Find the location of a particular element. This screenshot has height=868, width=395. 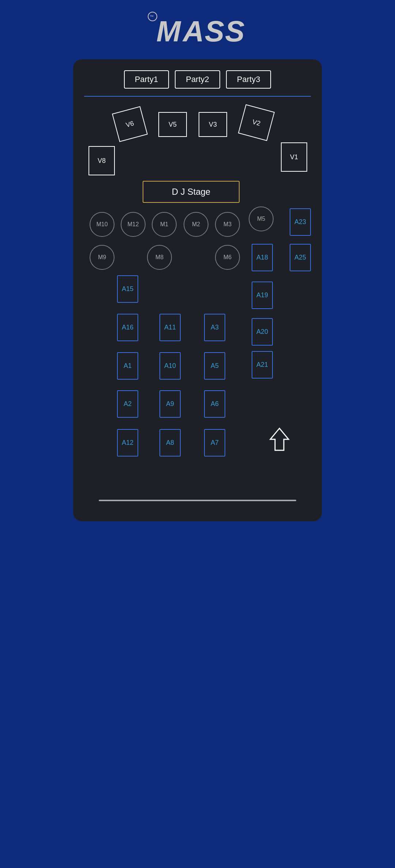

seat-A2: A2 is located at coordinates (128, 404).